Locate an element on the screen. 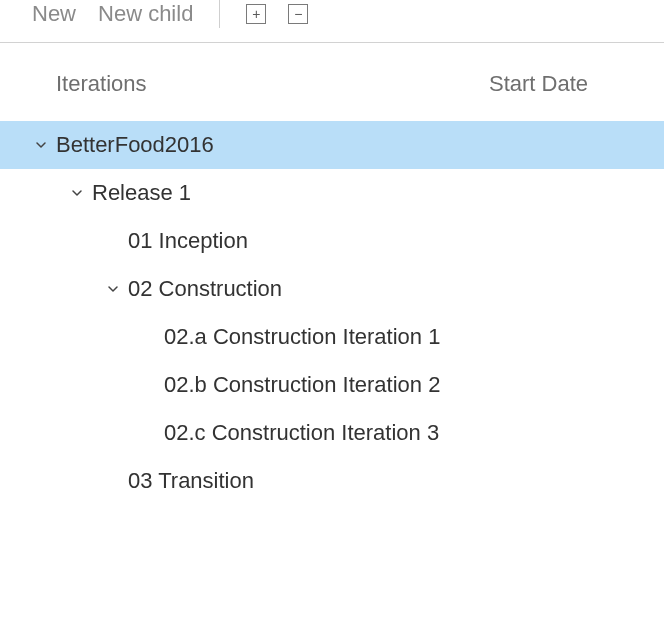 Image resolution: width=664 pixels, height=623 pixels. collapse-all-button: − is located at coordinates (298, 14).